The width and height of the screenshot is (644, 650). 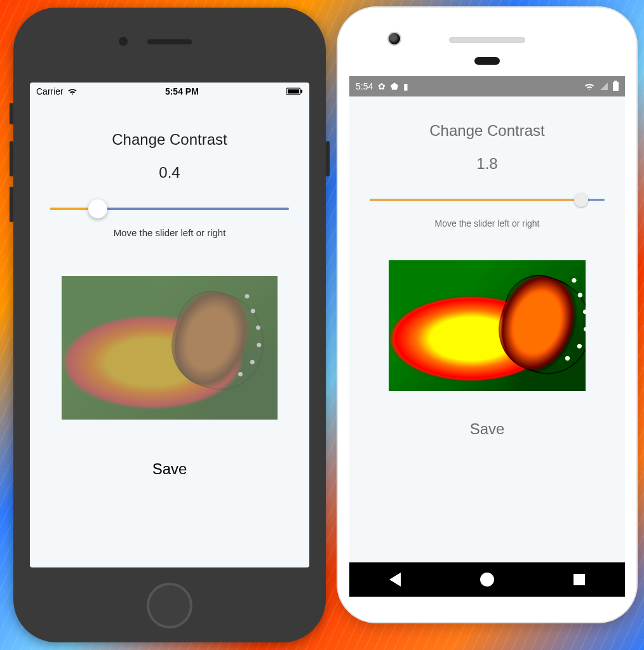 What do you see at coordinates (11, 114) in the screenshot?
I see `mute-switch` at bounding box center [11, 114].